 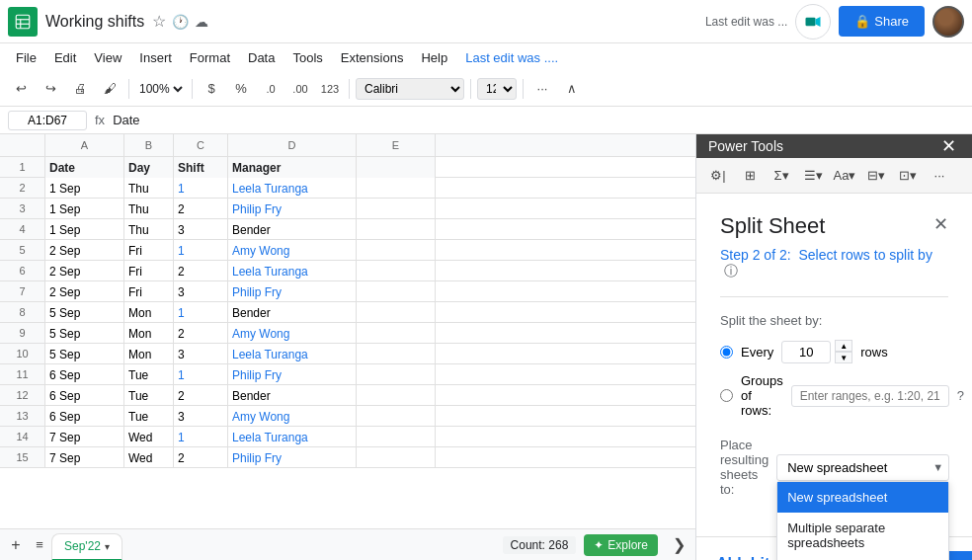 What do you see at coordinates (85, 375) in the screenshot?
I see `cell-11-1: 6 Sep` at bounding box center [85, 375].